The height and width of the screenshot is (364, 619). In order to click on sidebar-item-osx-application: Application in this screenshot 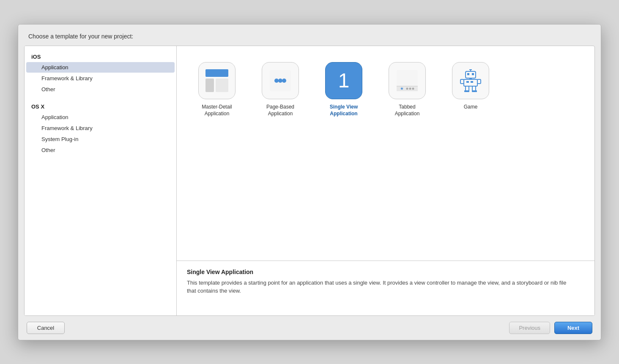, I will do `click(101, 117)`.